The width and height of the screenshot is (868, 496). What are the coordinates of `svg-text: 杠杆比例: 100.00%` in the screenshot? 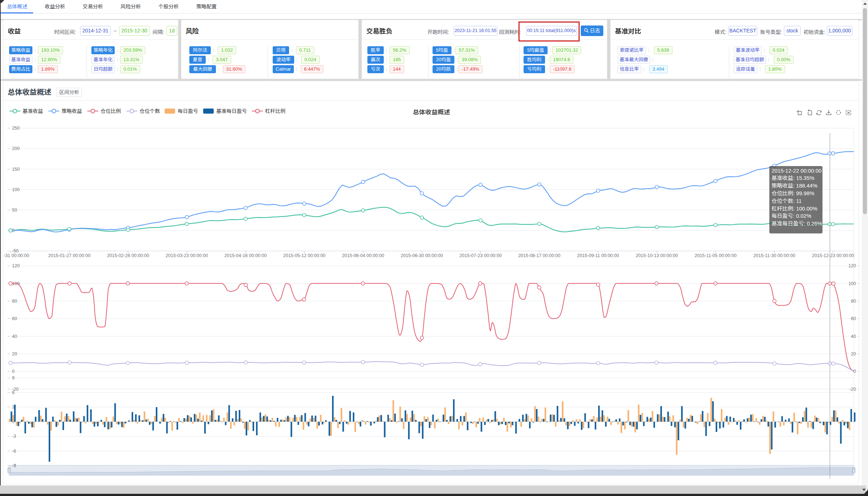 It's located at (794, 209).